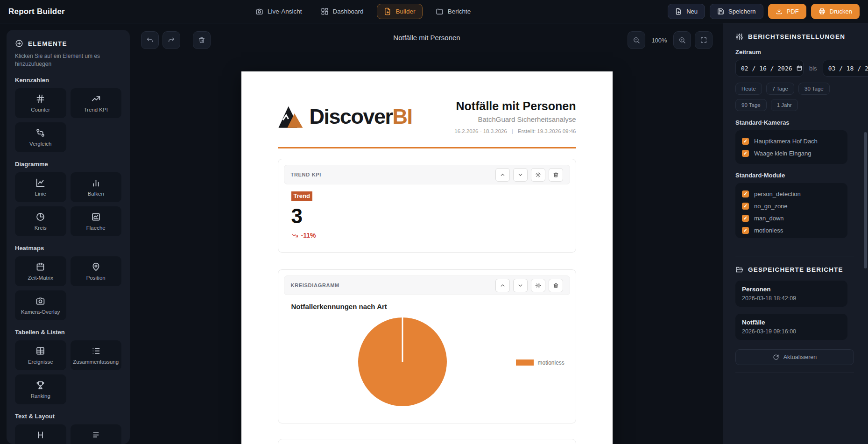 The image size is (868, 444). Describe the element at coordinates (40, 99) in the screenshot. I see `hash-icon` at that location.